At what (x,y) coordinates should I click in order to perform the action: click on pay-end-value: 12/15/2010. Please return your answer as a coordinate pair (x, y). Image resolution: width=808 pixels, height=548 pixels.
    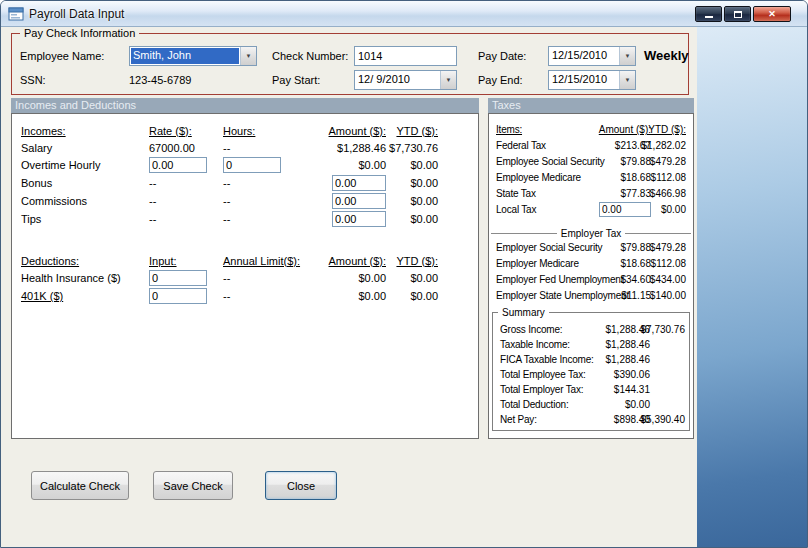
    Looking at the image, I should click on (584, 80).